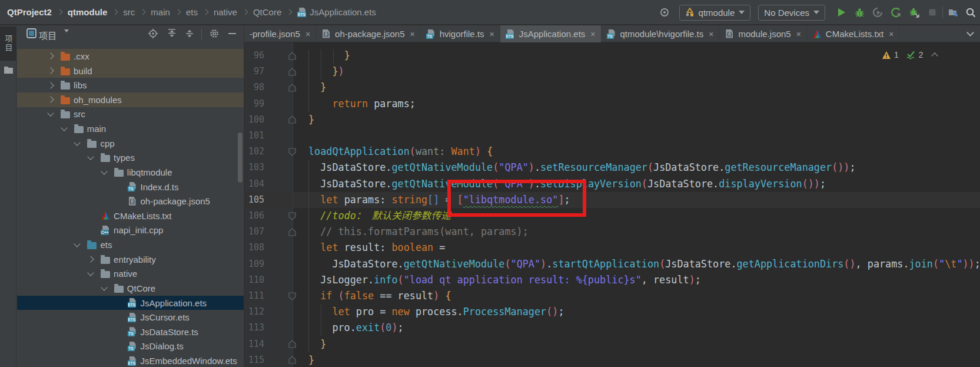  I want to click on stripe-tab-project: 项目, so click(8, 44).